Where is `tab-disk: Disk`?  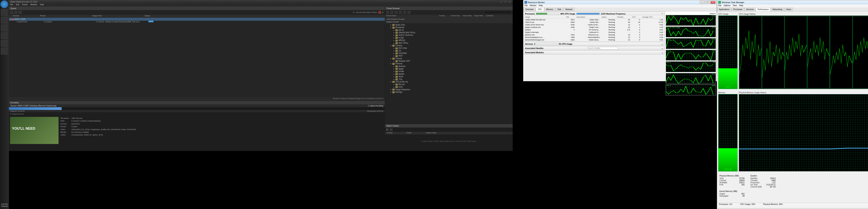
tab-disk: Disk is located at coordinates (559, 9).